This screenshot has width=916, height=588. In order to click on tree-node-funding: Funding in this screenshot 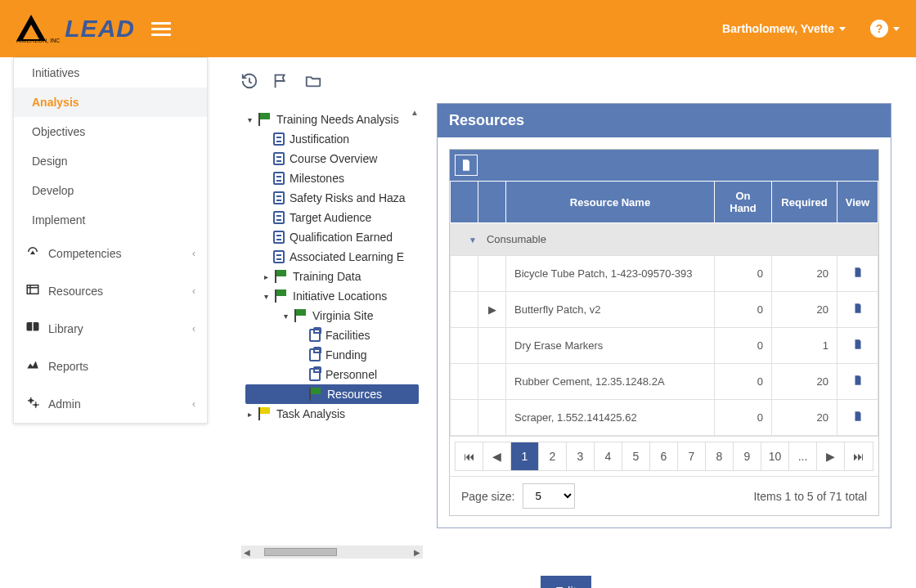, I will do `click(332, 355)`.